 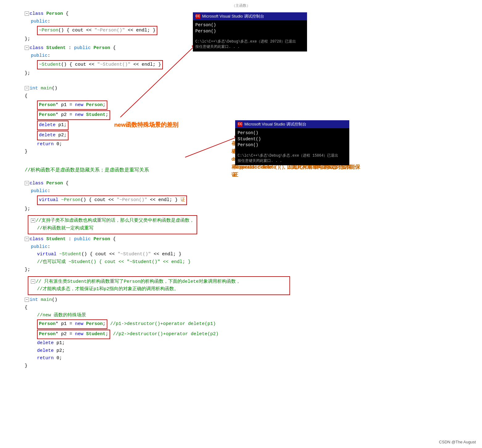 I want to click on virtual-destructor-box: virtual ~Person() { cout << "~Person()" …, so click(x=112, y=200).